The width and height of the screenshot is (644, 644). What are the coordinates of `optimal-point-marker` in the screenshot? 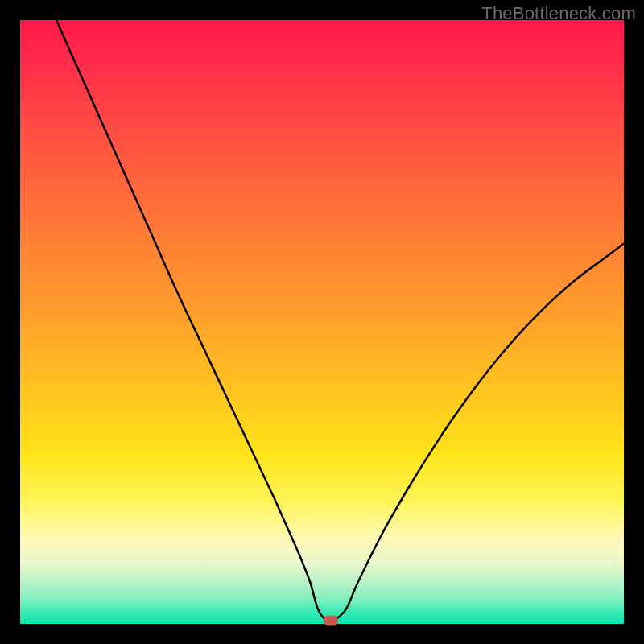 It's located at (331, 620).